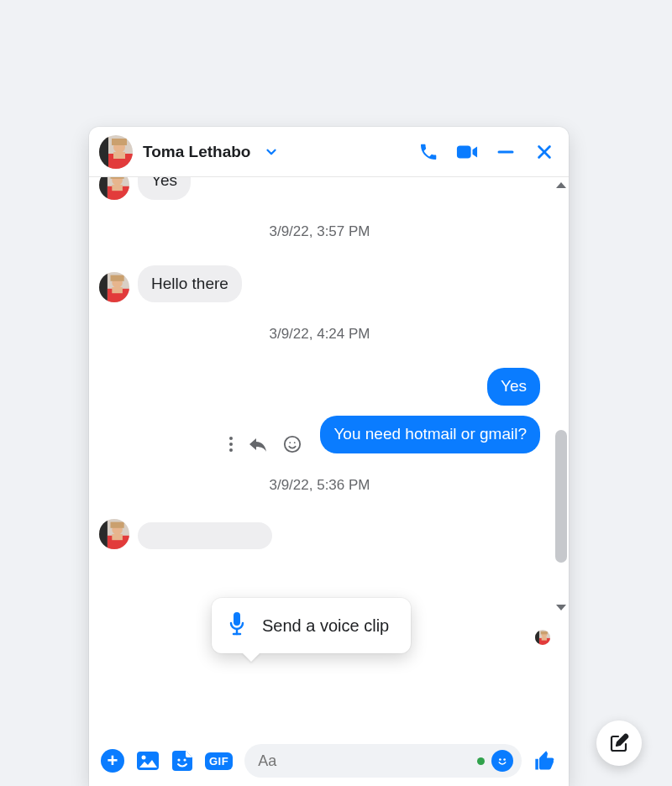 Image resolution: width=672 pixels, height=786 pixels. What do you see at coordinates (205, 536) in the screenshot?
I see `message-bubble-incoming` at bounding box center [205, 536].